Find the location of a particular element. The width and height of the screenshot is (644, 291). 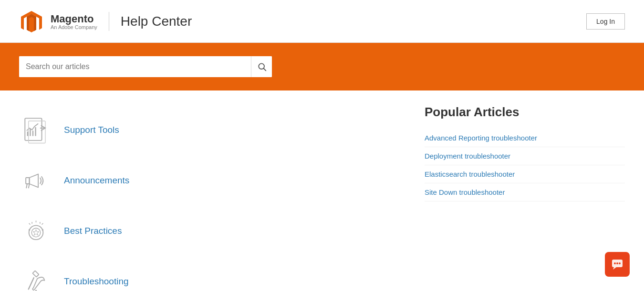

announcements-icon is located at coordinates (36, 181).